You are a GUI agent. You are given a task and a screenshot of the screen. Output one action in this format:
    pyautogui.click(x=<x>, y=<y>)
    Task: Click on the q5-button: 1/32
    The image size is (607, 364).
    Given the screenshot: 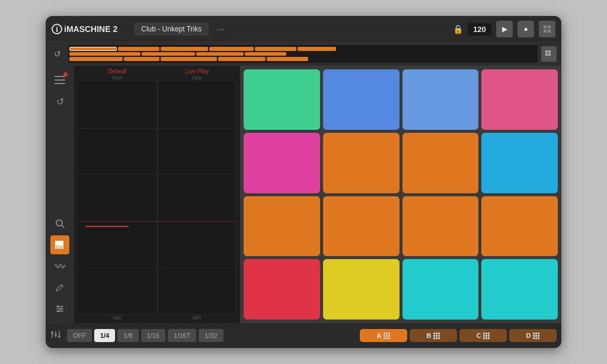 What is the action you would take?
    pyautogui.click(x=211, y=336)
    